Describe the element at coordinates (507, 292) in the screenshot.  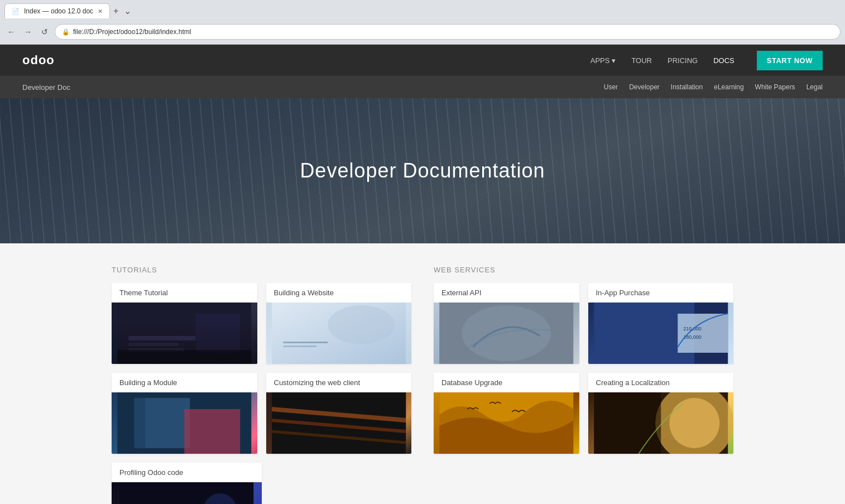
I see `card-external-api-title: External API` at that location.